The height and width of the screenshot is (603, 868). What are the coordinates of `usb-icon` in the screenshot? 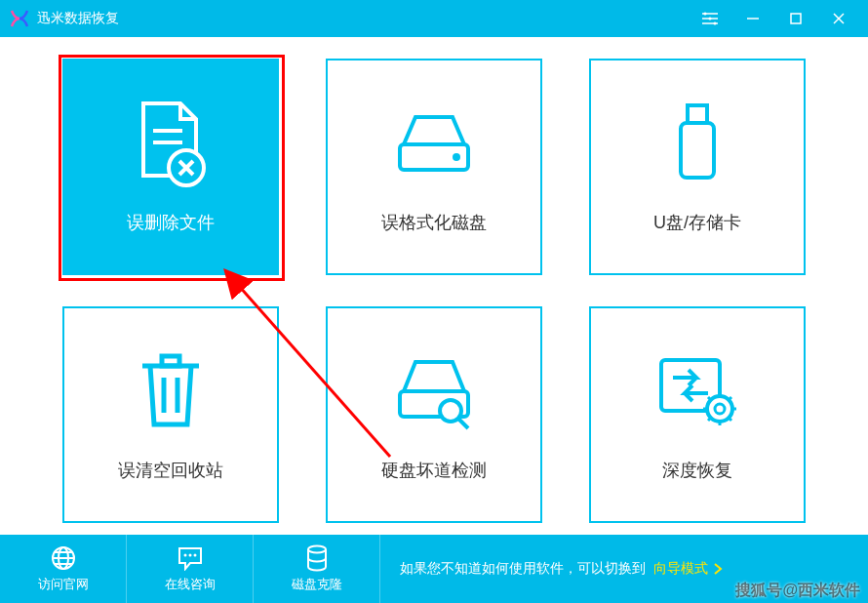 It's located at (697, 143).